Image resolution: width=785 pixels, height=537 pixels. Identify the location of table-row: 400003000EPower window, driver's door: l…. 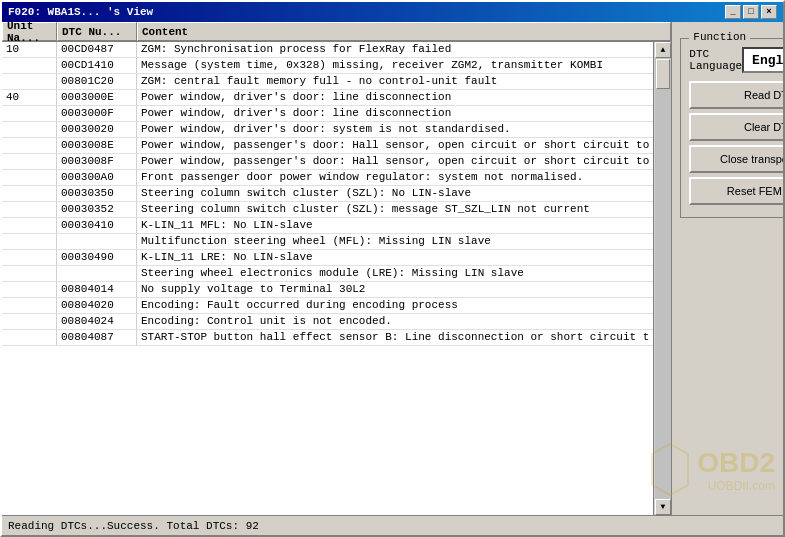
(328, 98).